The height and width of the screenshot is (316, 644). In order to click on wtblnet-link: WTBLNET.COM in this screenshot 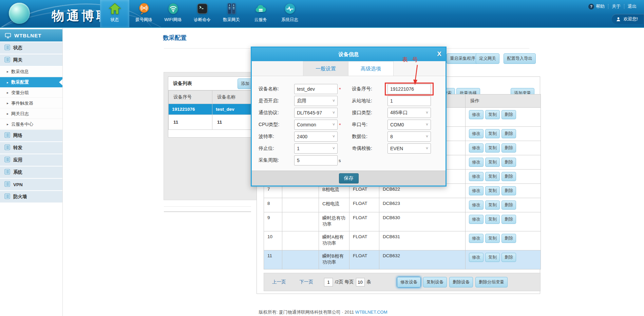, I will do `click(371, 312)`.